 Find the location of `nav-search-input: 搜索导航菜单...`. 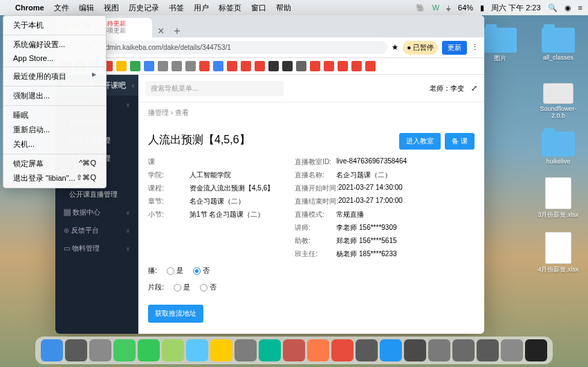

nav-search-input: 搜索导航菜单... is located at coordinates (214, 89).